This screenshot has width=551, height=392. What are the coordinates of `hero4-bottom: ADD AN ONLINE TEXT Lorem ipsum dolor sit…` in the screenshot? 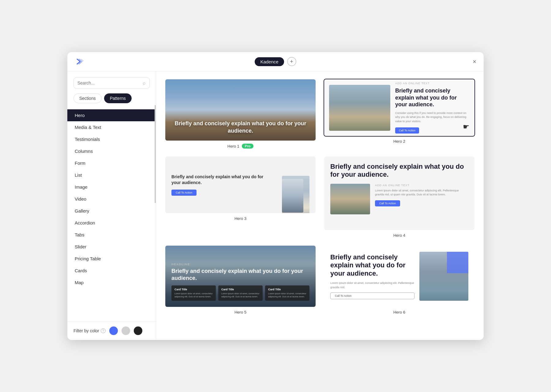 It's located at (399, 199).